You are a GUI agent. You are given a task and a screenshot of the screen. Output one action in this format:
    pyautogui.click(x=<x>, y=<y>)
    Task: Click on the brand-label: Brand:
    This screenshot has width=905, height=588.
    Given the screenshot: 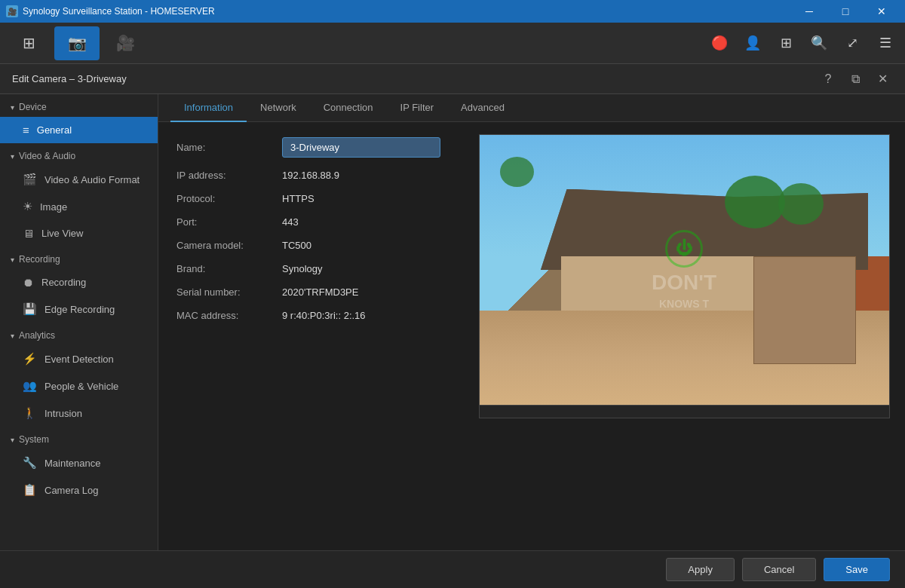 What is the action you would take?
    pyautogui.click(x=229, y=268)
    